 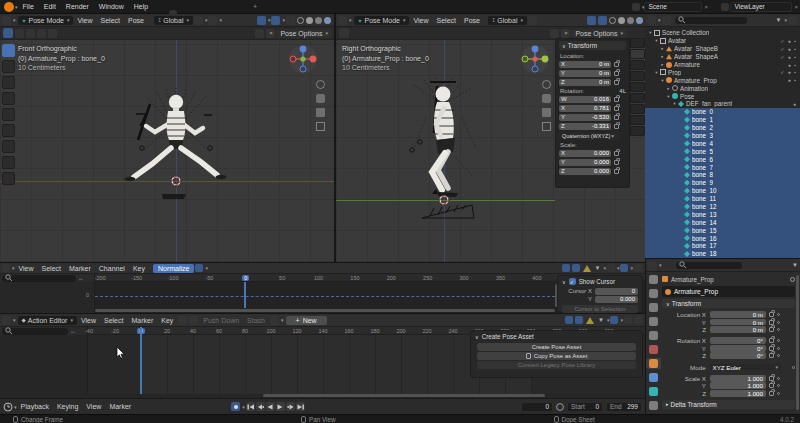 What do you see at coordinates (8, 114) in the screenshot?
I see `rotate-tool-button` at bounding box center [8, 114].